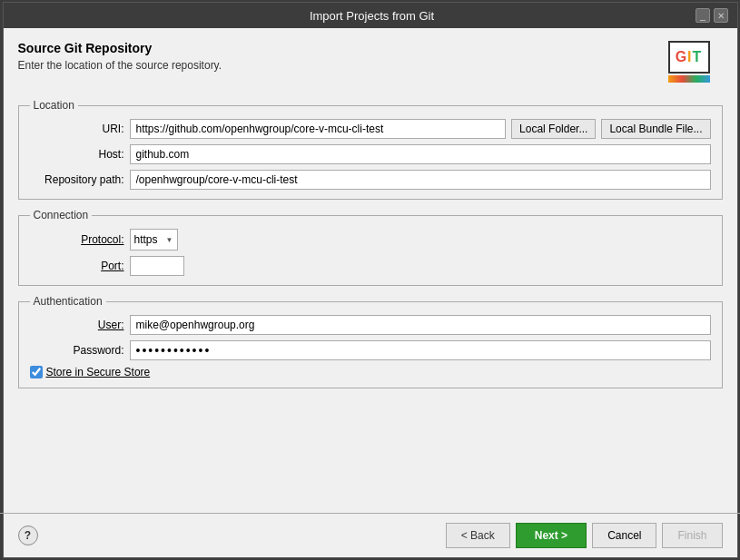  I want to click on git-logo-bar, so click(689, 79).